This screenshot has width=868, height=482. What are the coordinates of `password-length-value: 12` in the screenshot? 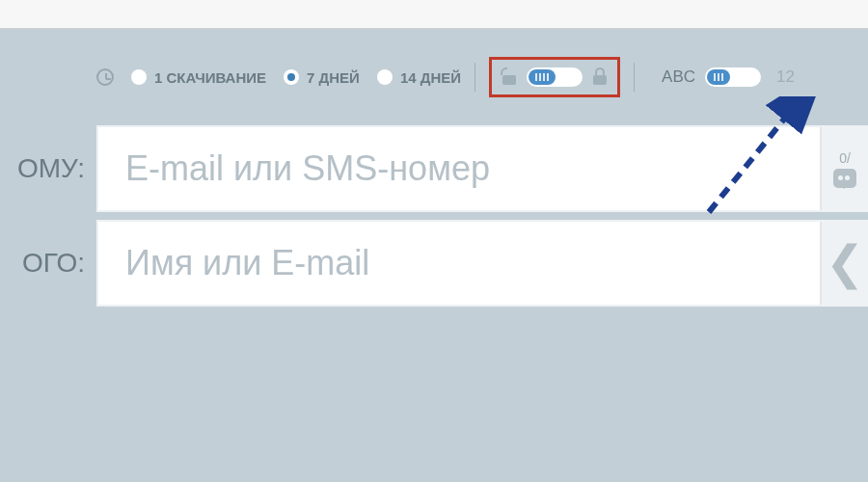 It's located at (785, 77).